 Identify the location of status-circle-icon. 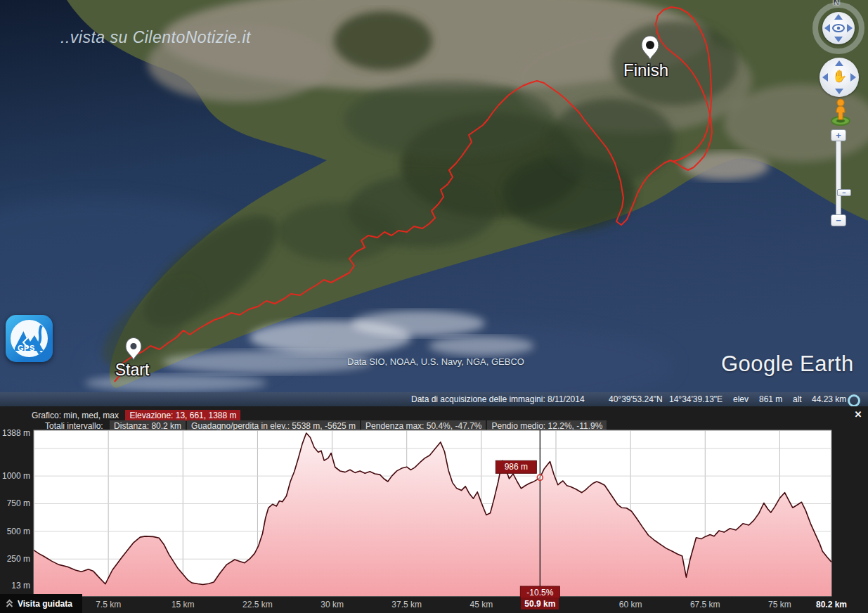
(854, 401).